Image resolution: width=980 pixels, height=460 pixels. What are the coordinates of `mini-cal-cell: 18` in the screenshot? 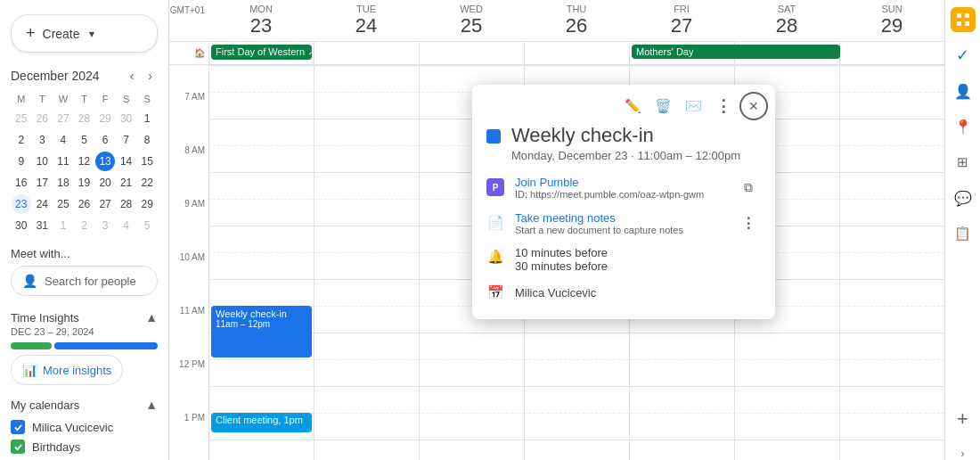 It's located at (63, 183).